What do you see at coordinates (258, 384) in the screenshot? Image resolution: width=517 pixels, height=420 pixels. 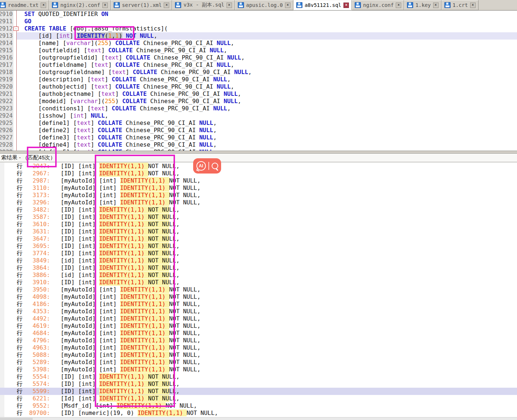 I see `result-row: 行5574:[ID] [int] IDENTITY(1,1) NOT NULL,` at bounding box center [258, 384].